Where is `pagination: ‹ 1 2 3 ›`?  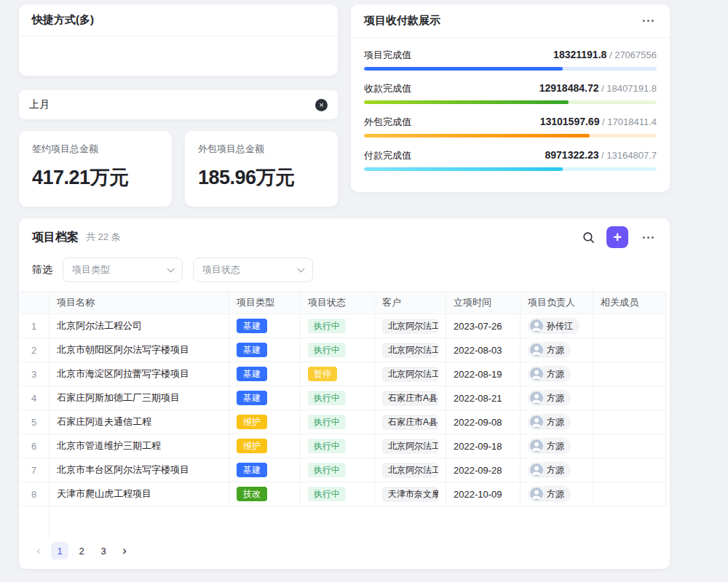
pagination: ‹ 1 2 3 › is located at coordinates (82, 551).